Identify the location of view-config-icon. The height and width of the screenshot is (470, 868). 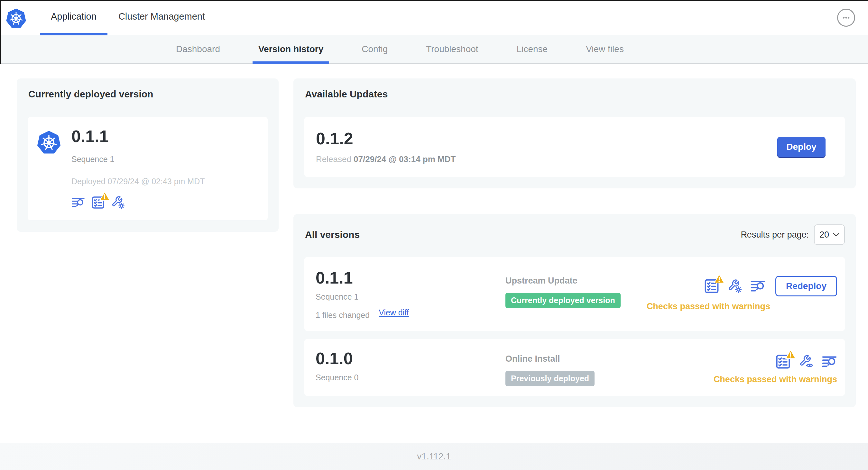
(806, 362).